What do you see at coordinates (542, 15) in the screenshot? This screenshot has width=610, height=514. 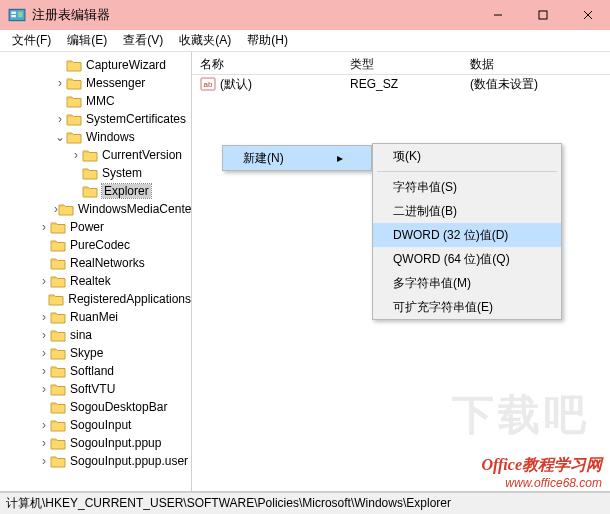 I see `maximize-button` at bounding box center [542, 15].